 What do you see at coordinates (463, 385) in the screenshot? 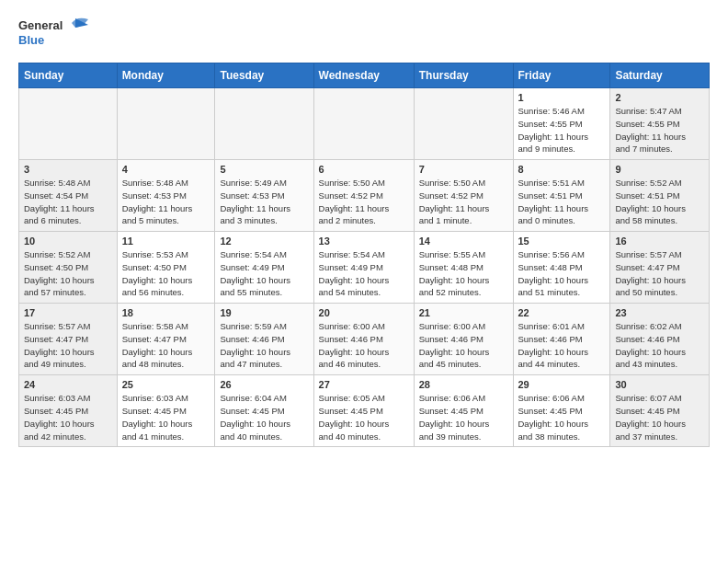
I see `day-number: 28` at bounding box center [463, 385].